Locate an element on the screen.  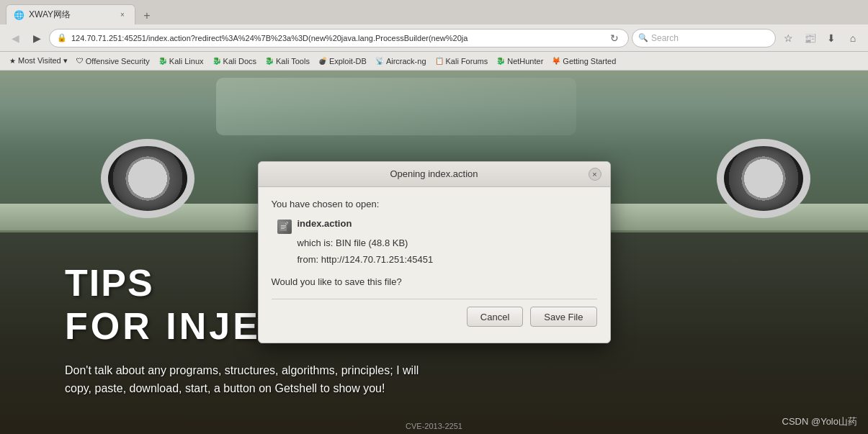
file-type-text: which is: BIN file (48.8 KB) is located at coordinates (366, 243).